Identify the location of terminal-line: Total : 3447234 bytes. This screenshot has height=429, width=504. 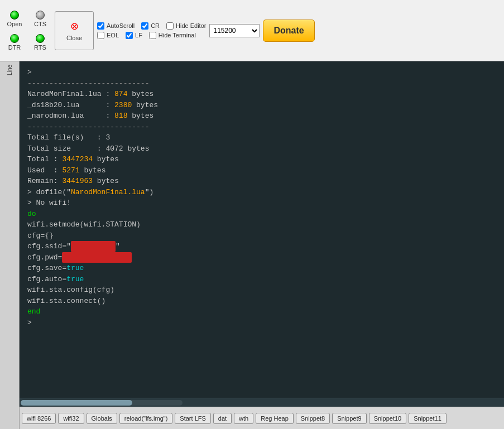
(262, 160).